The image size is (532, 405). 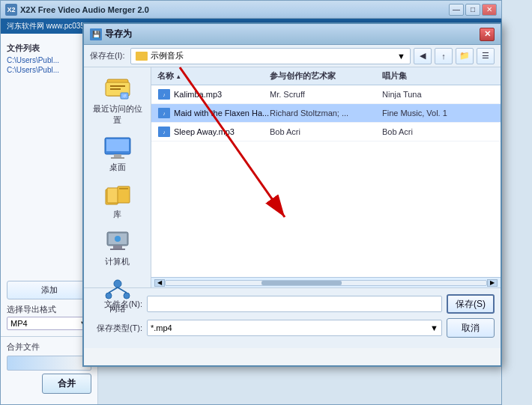 I want to click on recent-label: 最近访问的位置, so click(x=118, y=115).